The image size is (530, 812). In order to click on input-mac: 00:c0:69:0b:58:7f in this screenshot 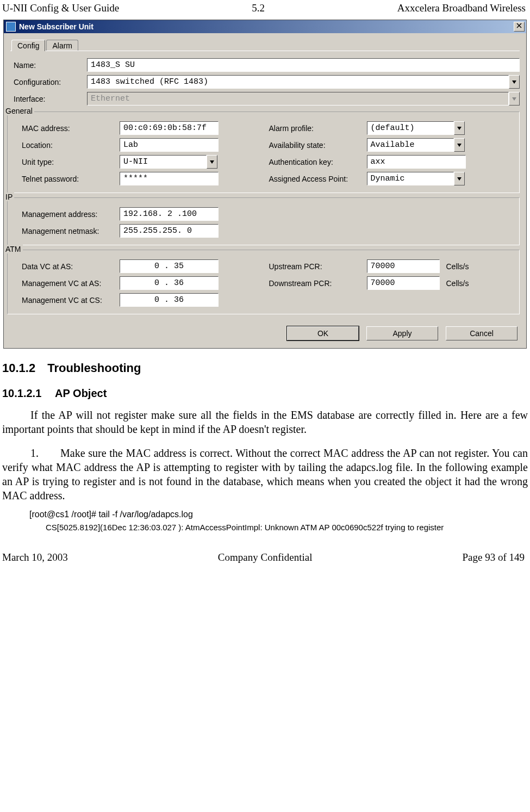, I will do `click(169, 128)`.